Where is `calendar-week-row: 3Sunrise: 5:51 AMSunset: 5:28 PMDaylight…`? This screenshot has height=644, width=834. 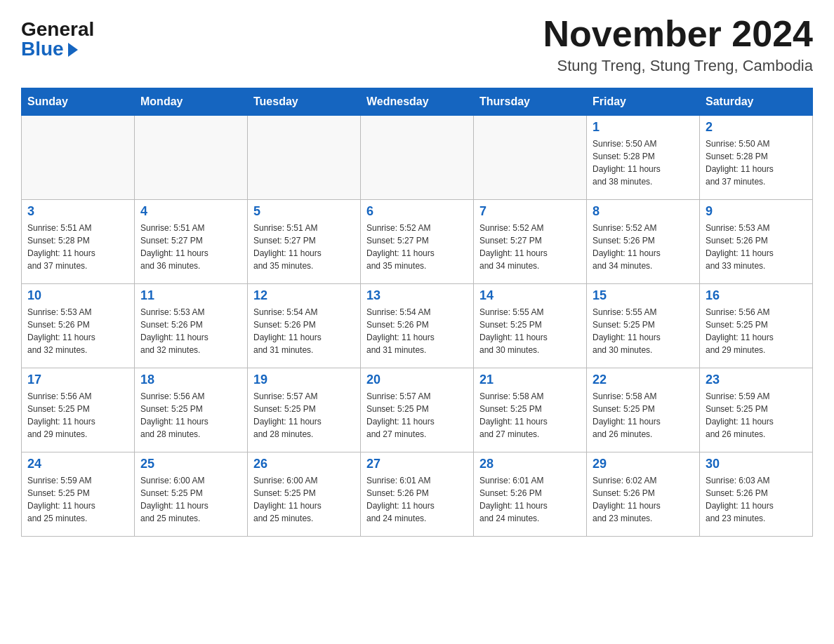 calendar-week-row: 3Sunrise: 5:51 AMSunset: 5:28 PMDaylight… is located at coordinates (417, 242).